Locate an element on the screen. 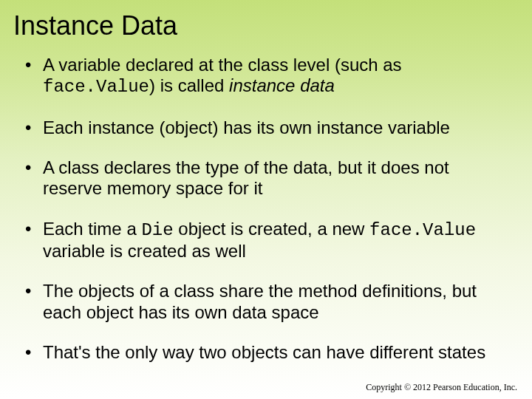 The image size is (532, 399). bullet-1-italic: instance data is located at coordinates (282, 86).